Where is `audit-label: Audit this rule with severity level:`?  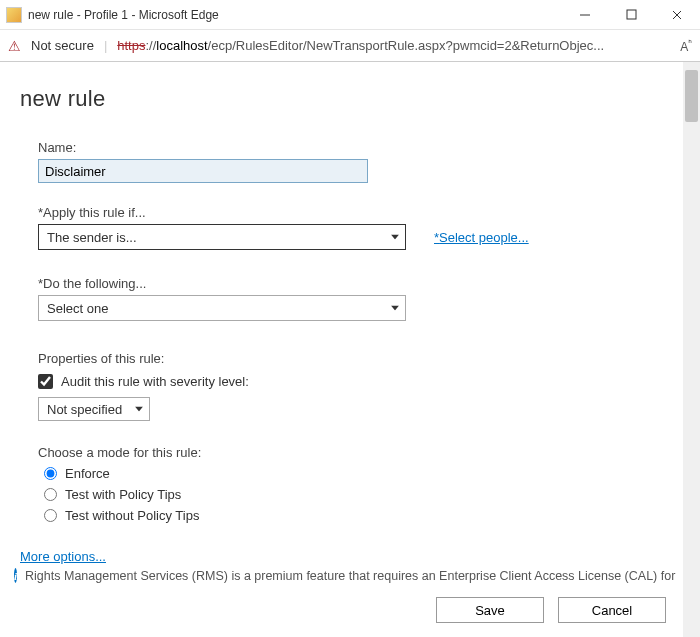
audit-label: Audit this rule with severity level: is located at coordinates (155, 382).